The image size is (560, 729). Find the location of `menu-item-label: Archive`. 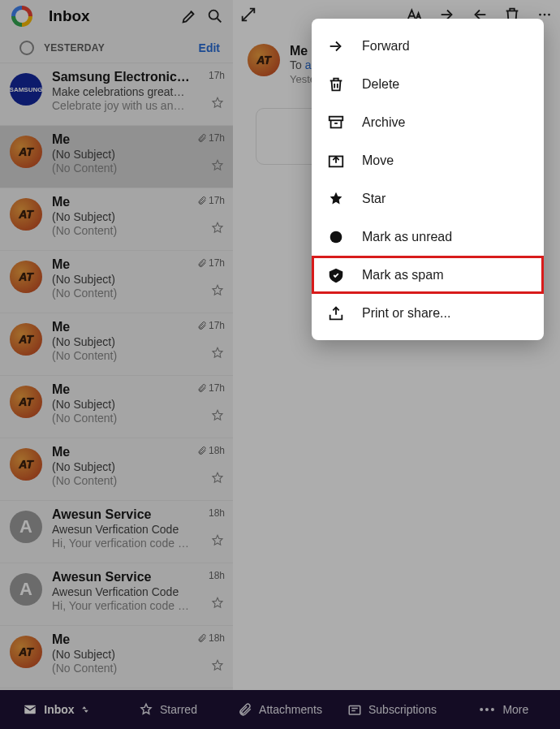

menu-item-label: Archive is located at coordinates (383, 123).